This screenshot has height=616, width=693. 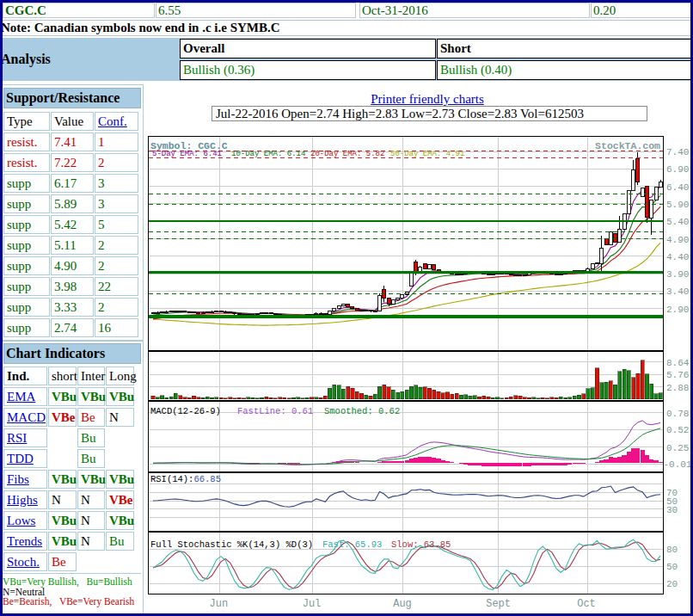 I want to click on svg-text: 7.40, so click(x=678, y=152).